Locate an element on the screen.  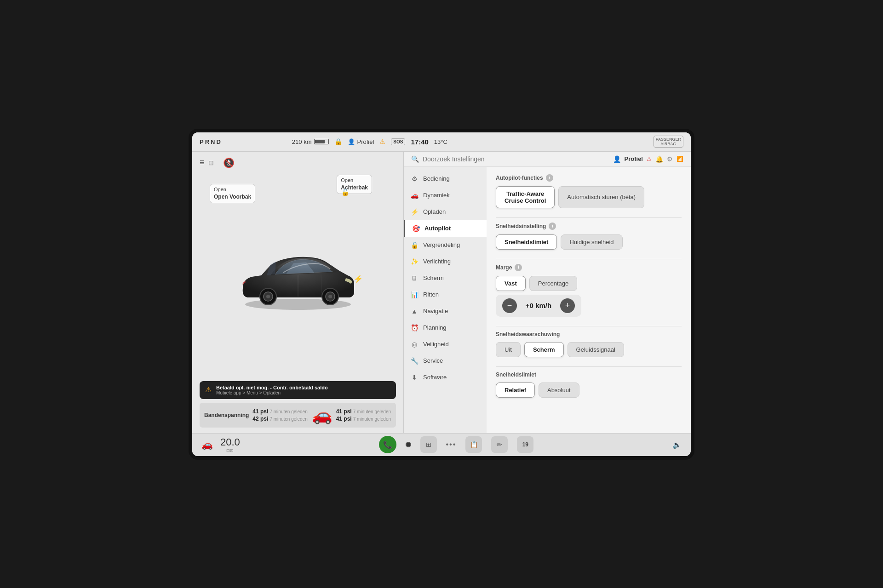
nav-item-autopilot: 🎯 Autopilot is located at coordinates (445, 228).